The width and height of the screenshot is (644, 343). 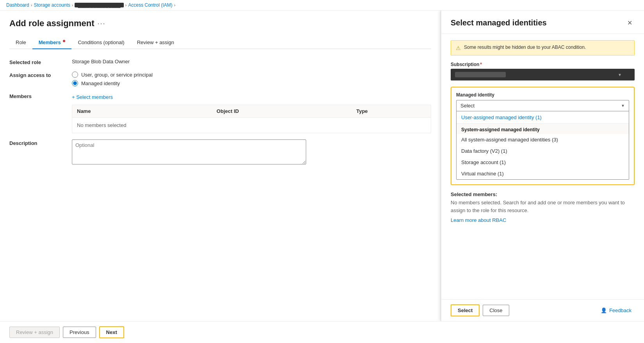 What do you see at coordinates (543, 117) in the screenshot?
I see `dropdown-option-user-assigned: User-assigned managed identity (1)` at bounding box center [543, 117].